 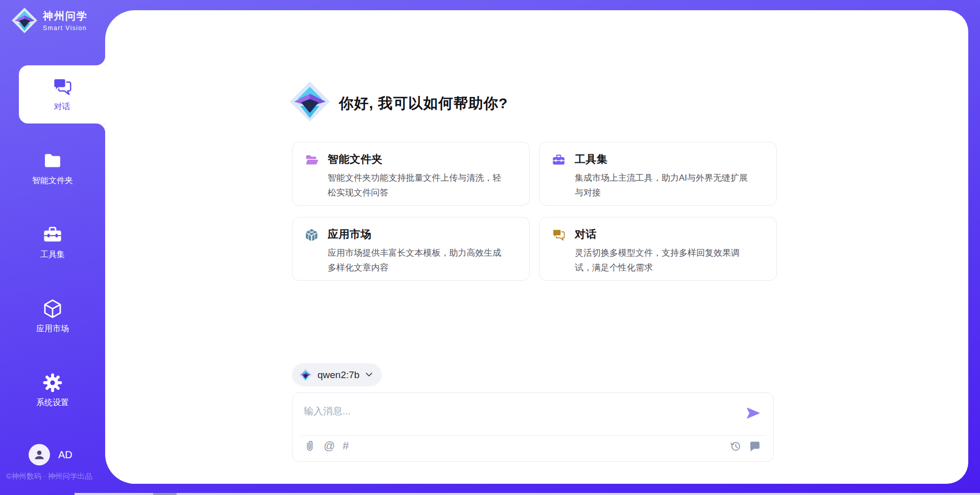 What do you see at coordinates (337, 375) in the screenshot?
I see `model-selector: qwen2:7b` at bounding box center [337, 375].